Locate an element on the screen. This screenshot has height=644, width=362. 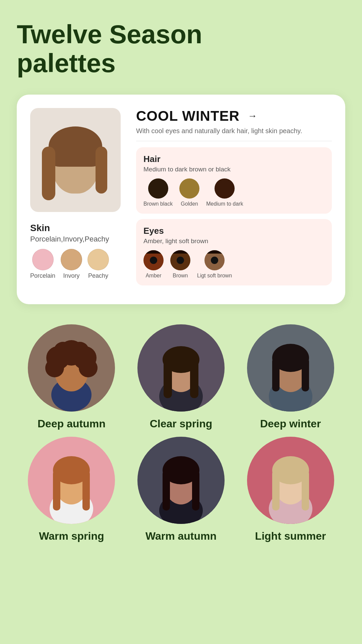
skin-label: Skin is located at coordinates (70, 228).